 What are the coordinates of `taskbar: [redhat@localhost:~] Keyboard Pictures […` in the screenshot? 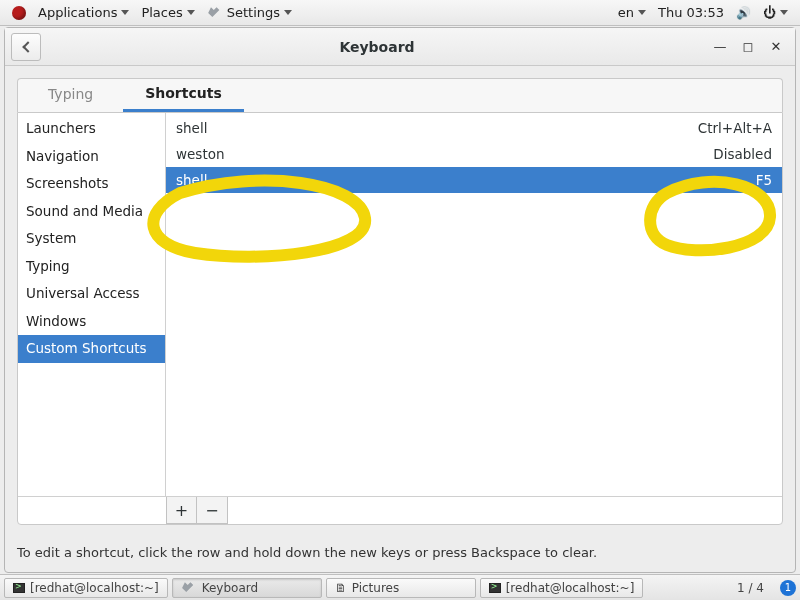 It's located at (400, 587).